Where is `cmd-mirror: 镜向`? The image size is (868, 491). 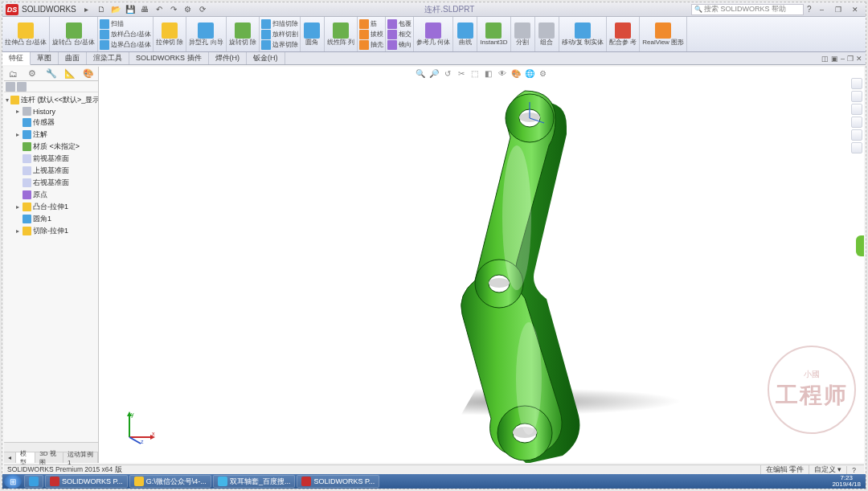
cmd-mirror: 镜向 is located at coordinates (399, 45).